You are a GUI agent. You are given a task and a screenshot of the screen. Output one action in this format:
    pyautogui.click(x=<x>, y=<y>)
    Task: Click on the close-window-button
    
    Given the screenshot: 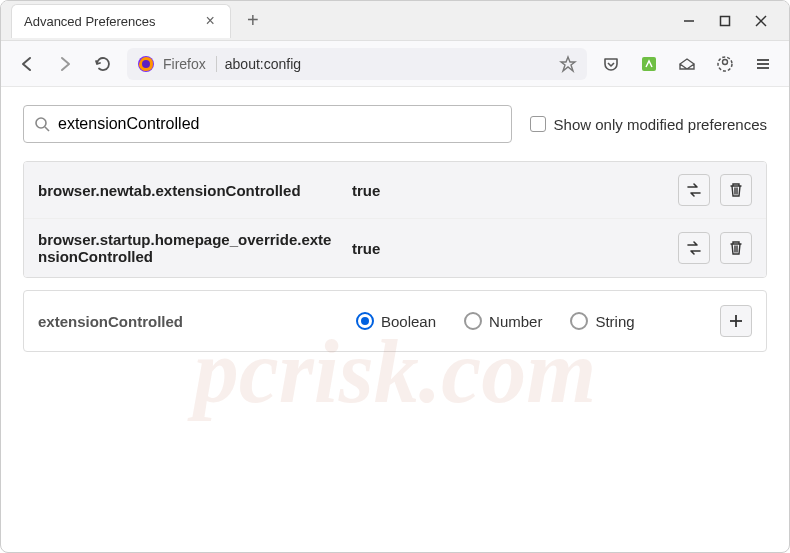 What is the action you would take?
    pyautogui.click(x=761, y=21)
    